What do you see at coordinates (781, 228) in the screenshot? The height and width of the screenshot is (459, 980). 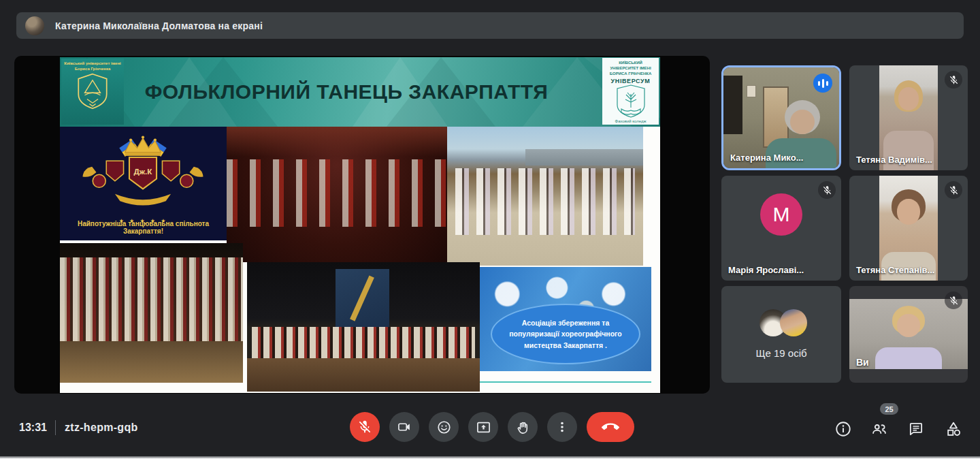 I see `participant-tile-maria: M Марія Ярославі...` at bounding box center [781, 228].